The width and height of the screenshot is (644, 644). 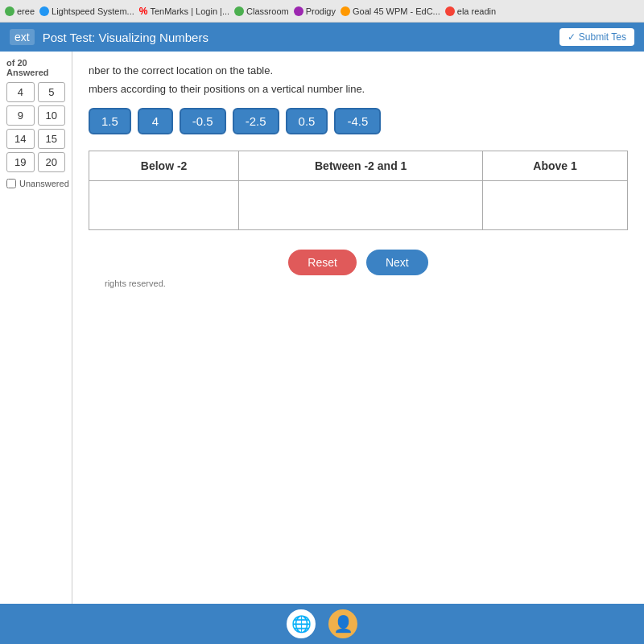 I want to click on unanswered-checkbox, so click(x=11, y=184).